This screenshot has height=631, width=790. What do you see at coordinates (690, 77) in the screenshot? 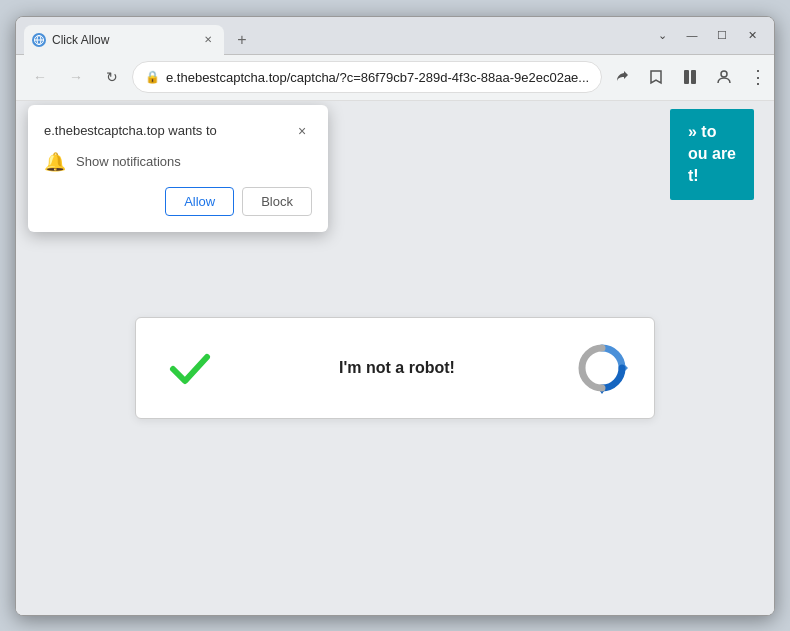
I see `nav-actions: ⋮` at bounding box center [690, 77].